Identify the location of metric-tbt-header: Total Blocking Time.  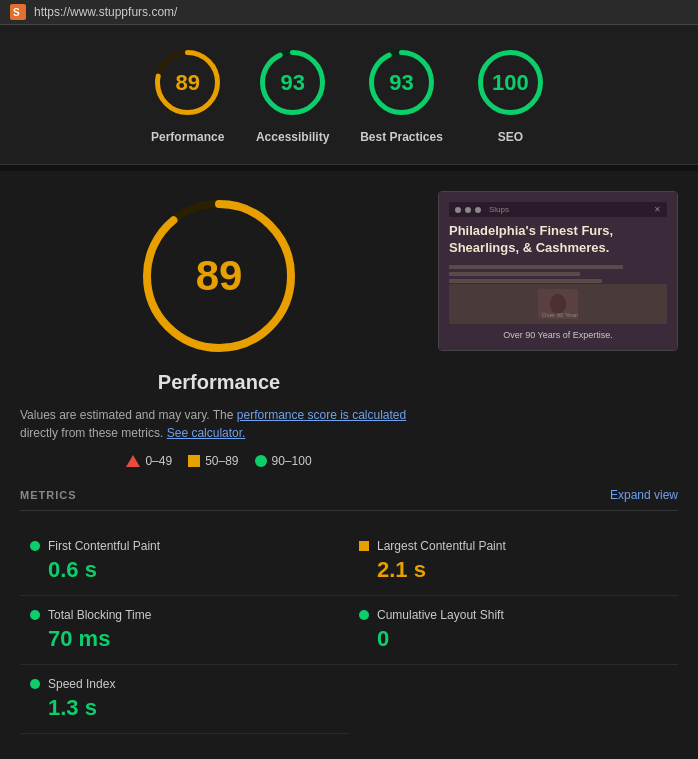
(184, 615).